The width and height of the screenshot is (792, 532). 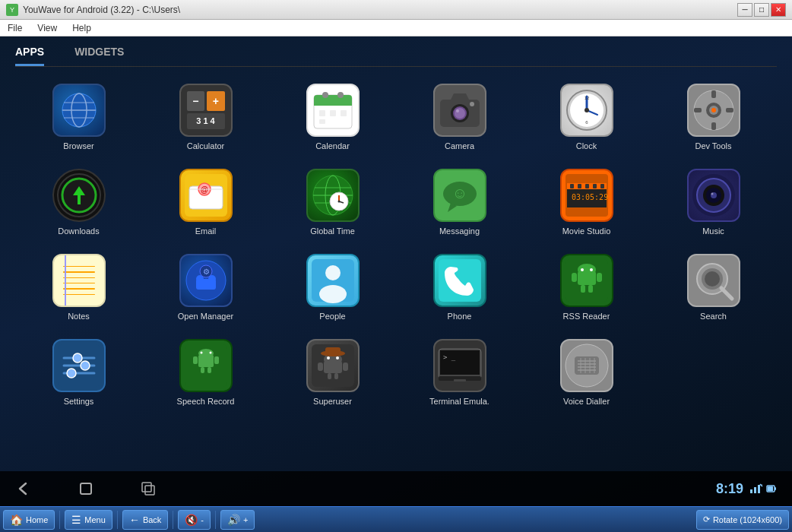 What do you see at coordinates (205, 372) in the screenshot?
I see `app-speechrecord: Speech Record` at bounding box center [205, 372].